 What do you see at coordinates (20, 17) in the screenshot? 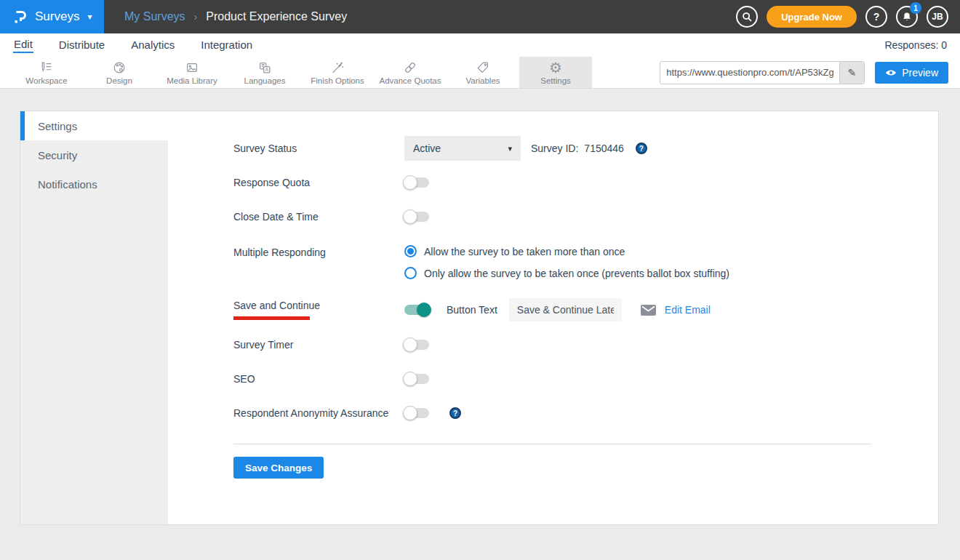
I see `questionpro-logo` at bounding box center [20, 17].